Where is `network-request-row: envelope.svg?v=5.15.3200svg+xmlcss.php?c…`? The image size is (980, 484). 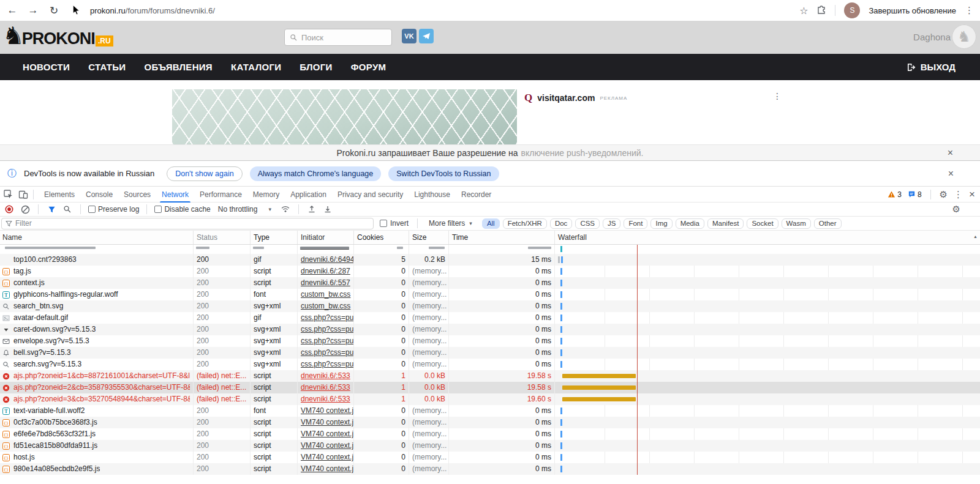
network-request-row: envelope.svg?v=5.15.3200svg+xmlcss.php?c… is located at coordinates (490, 341).